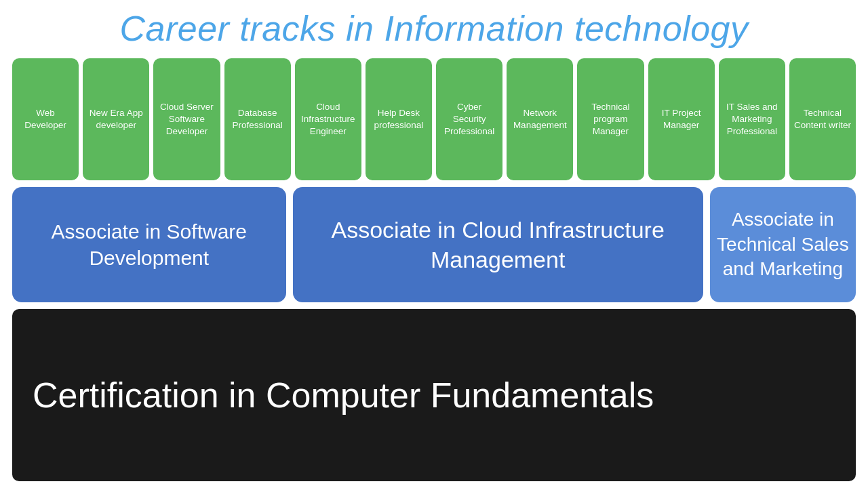  I want to click on green-card-database-professional: Database Professional, so click(258, 119).